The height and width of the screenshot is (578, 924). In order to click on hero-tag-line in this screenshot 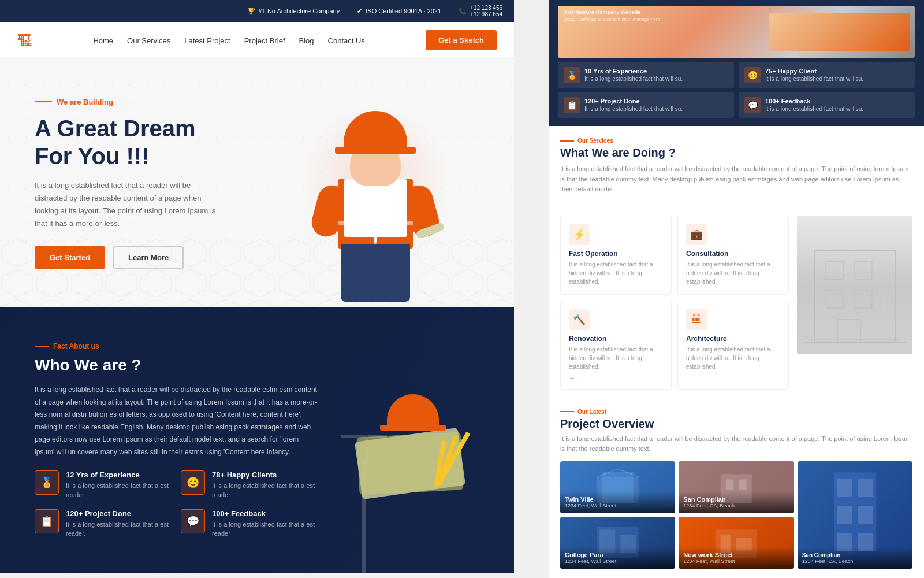, I will do `click(43, 102)`.